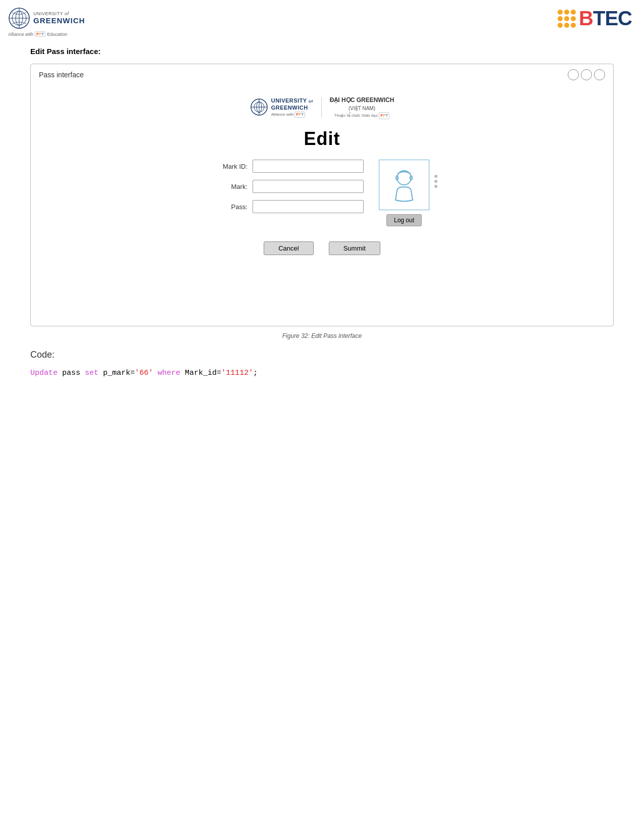 Image resolution: width=644 pixels, height=834 pixels. I want to click on figure-caption: Figure 32: Edit Pass interface, so click(322, 336).